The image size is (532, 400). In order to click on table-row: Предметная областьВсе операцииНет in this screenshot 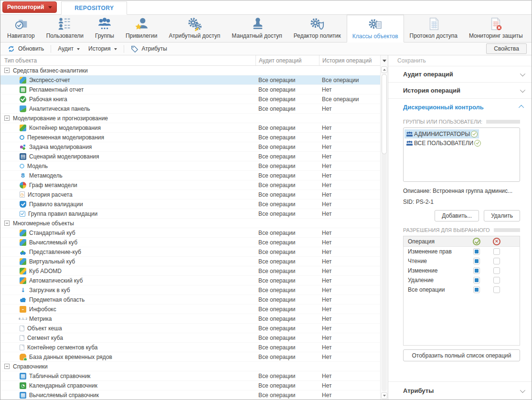, I will do `click(190, 300)`.